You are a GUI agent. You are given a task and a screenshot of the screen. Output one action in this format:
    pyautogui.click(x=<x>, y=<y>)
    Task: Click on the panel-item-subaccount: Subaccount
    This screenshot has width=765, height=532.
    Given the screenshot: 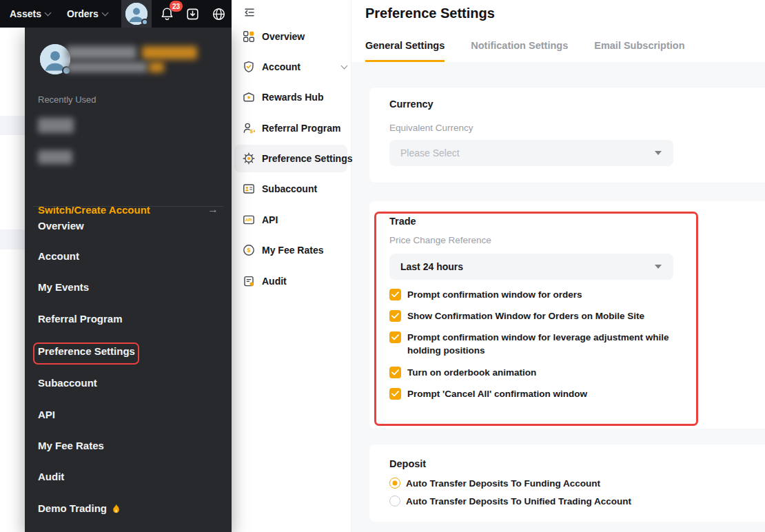 What is the action you would take?
    pyautogui.click(x=68, y=383)
    